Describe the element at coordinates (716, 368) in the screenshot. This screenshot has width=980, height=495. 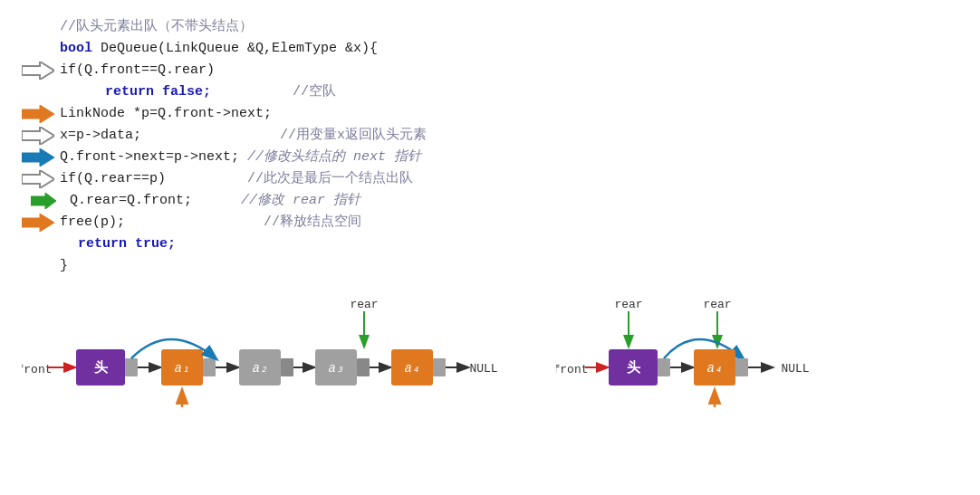
I see `a4-label-right: a₄` at that location.